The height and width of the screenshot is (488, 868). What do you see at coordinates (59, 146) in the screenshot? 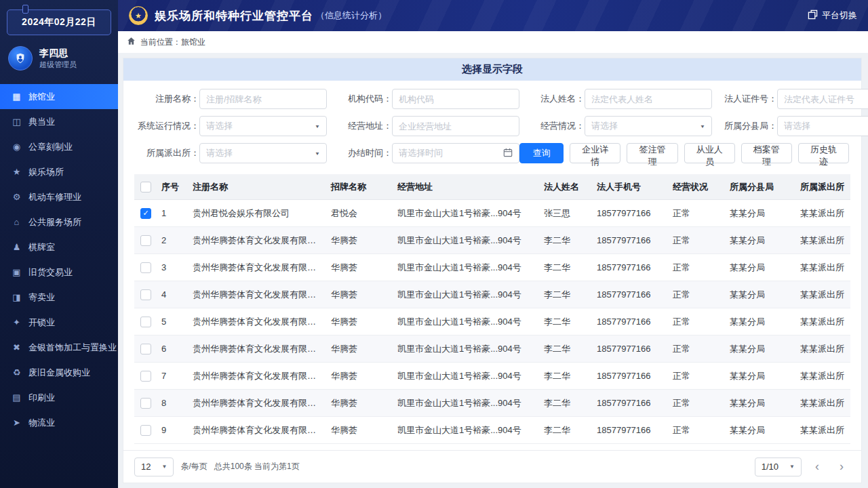
I see `sidebar-item-seal-engraving: ◉公章刻制业` at bounding box center [59, 146].